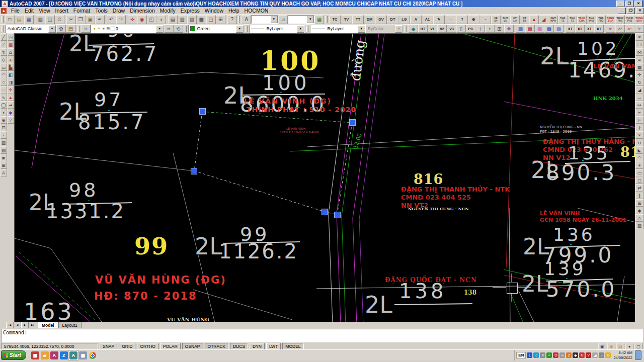 The image size is (644, 362). I want to click on menu-dimension: Dimension, so click(142, 11).